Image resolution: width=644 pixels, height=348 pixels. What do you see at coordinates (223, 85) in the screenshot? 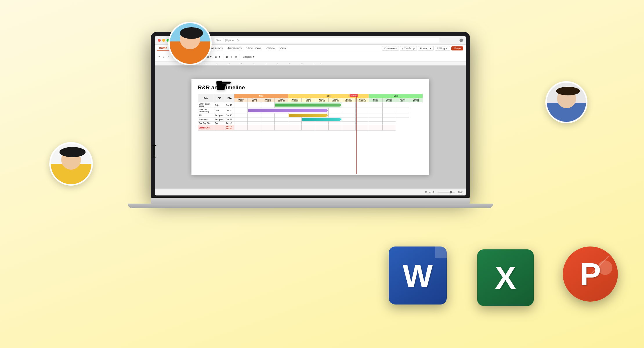
I see `hand-cursor-icon: ☛` at bounding box center [223, 85].